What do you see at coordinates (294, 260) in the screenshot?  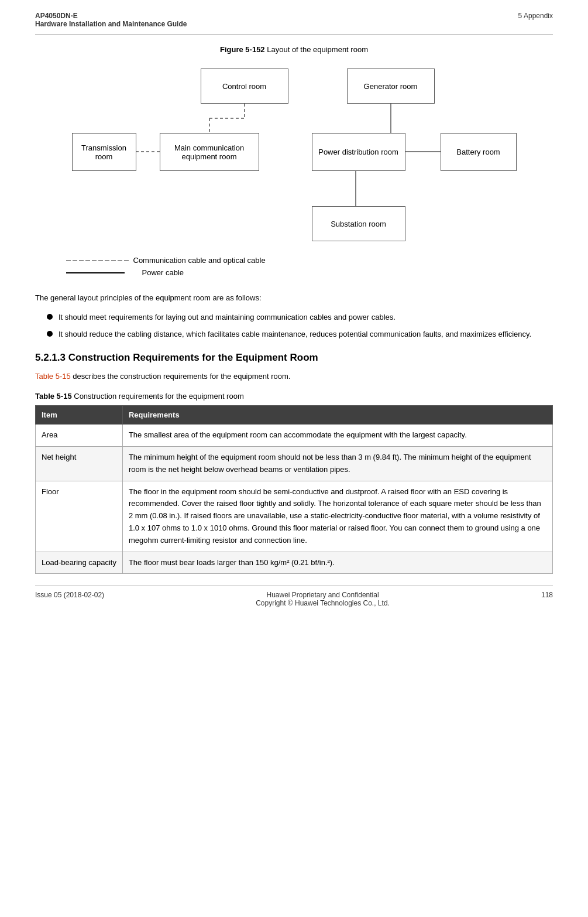 I see `legend-dashed: Communication cable and optical cable` at bounding box center [294, 260].